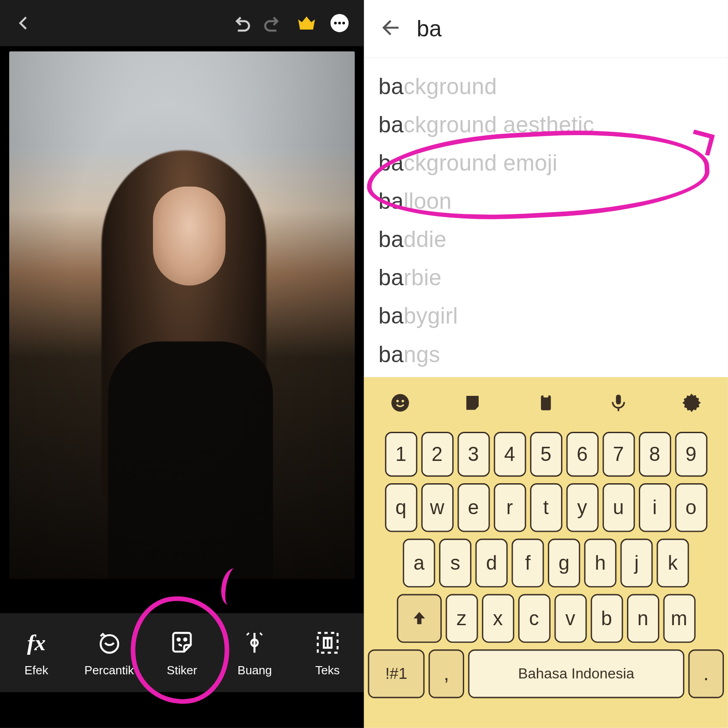  What do you see at coordinates (182, 653) in the screenshot?
I see `editor-toolbar: fx Efek Percantik Stiker Buang` at bounding box center [182, 653].